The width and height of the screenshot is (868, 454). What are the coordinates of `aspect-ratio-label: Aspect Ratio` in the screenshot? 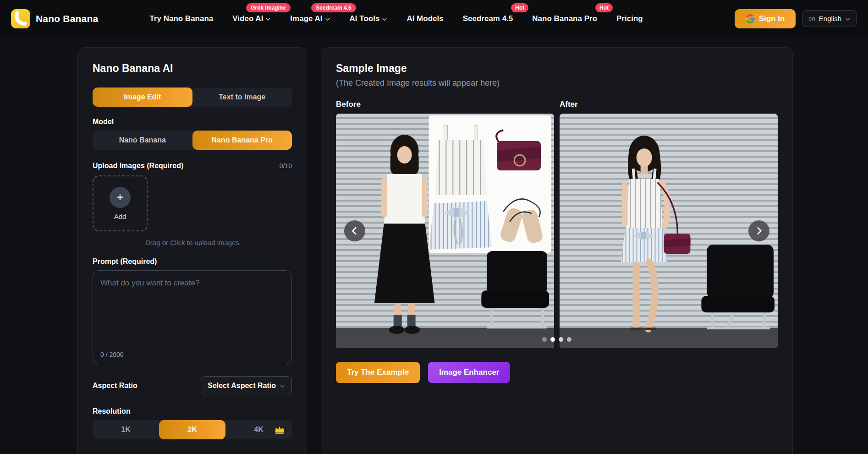 It's located at (115, 386).